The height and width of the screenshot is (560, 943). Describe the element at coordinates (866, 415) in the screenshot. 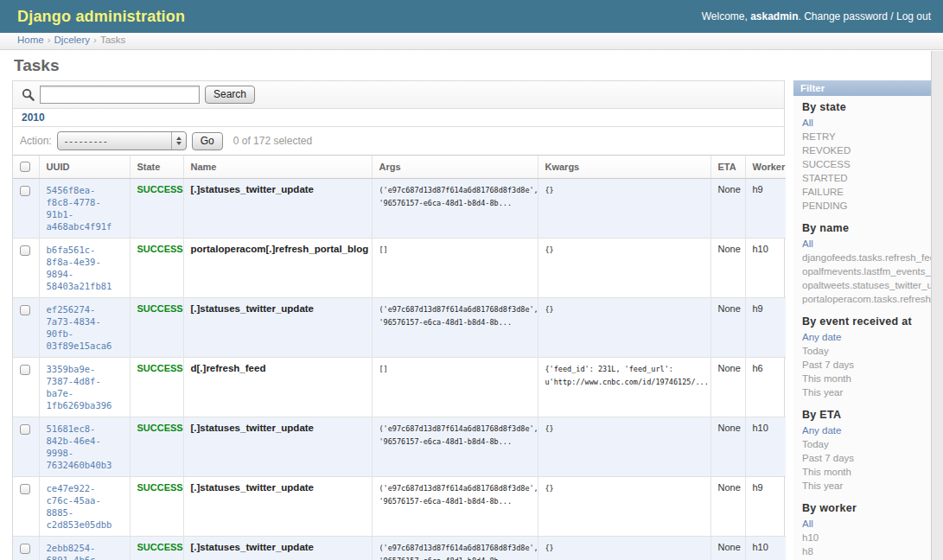

I see `filter-heading: By ETA` at that location.